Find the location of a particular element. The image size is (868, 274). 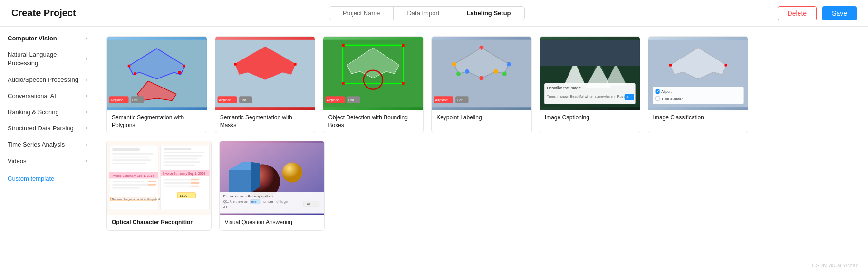

card-obj-det: Airplane Car Object Detection with Bound… is located at coordinates (373, 85).